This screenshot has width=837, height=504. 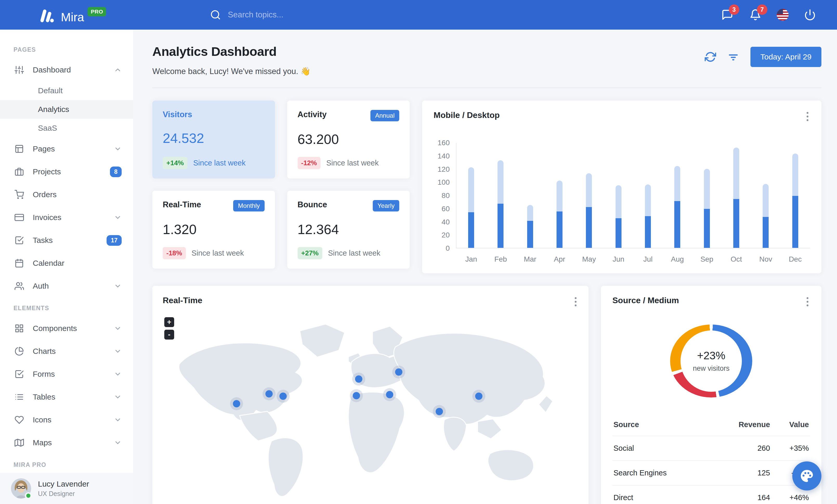 What do you see at coordinates (67, 109) in the screenshot?
I see `sidebar-subitem-analytics: Analytics` at bounding box center [67, 109].